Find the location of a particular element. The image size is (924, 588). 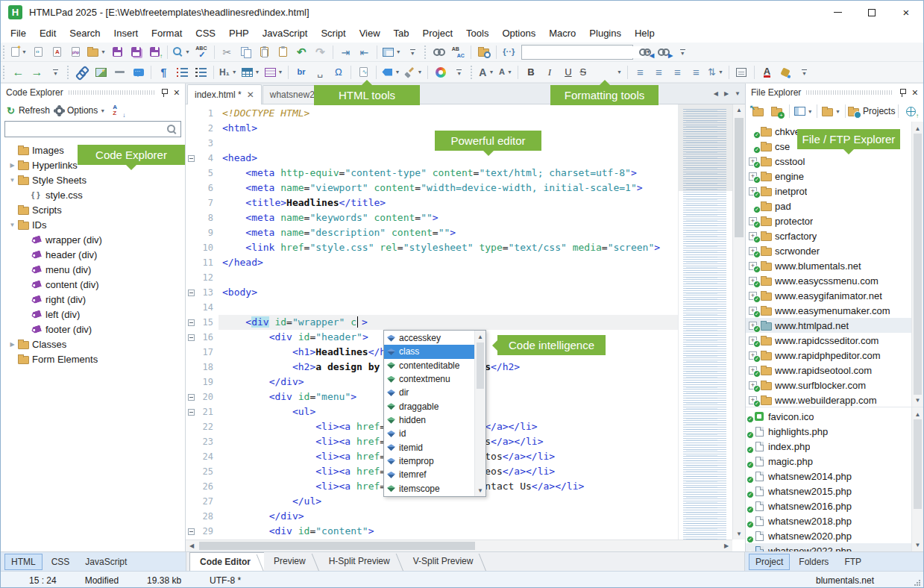

decrease-font-button: A▼ is located at coordinates (506, 72).